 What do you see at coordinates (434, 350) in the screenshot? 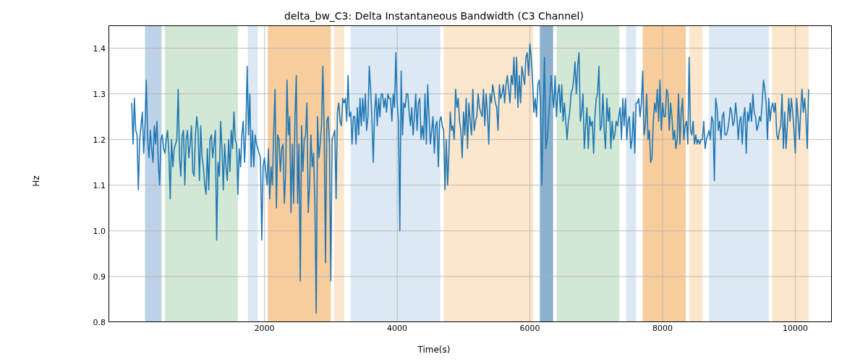
I see `x-axis-label: Time(s)` at bounding box center [434, 350].